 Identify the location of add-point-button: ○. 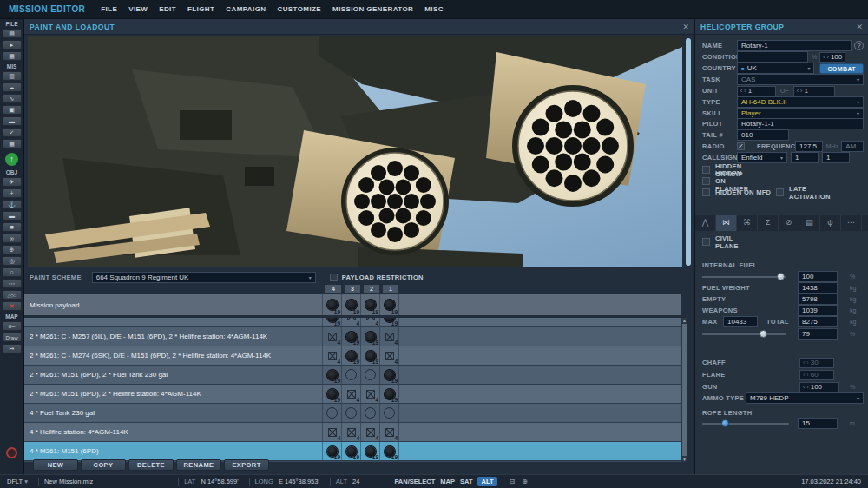
(12, 273).